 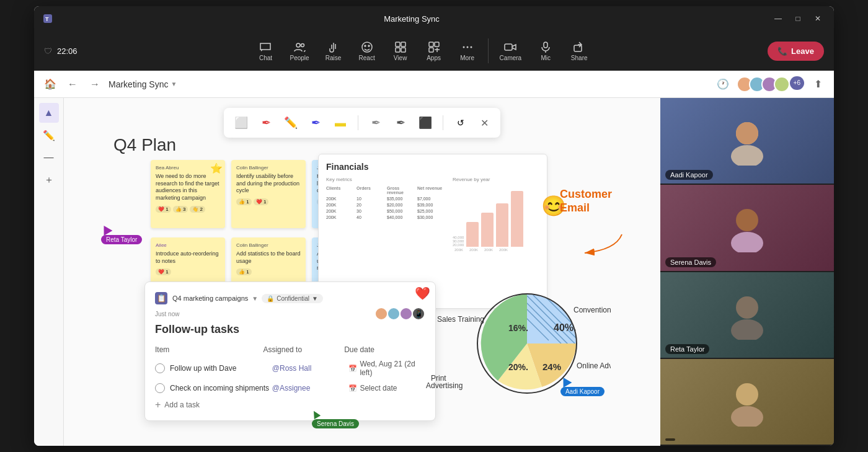 What do you see at coordinates (512, 340) in the screenshot?
I see `pie-chart-section: Conventions Online Advertising Print Adv…` at bounding box center [512, 340].